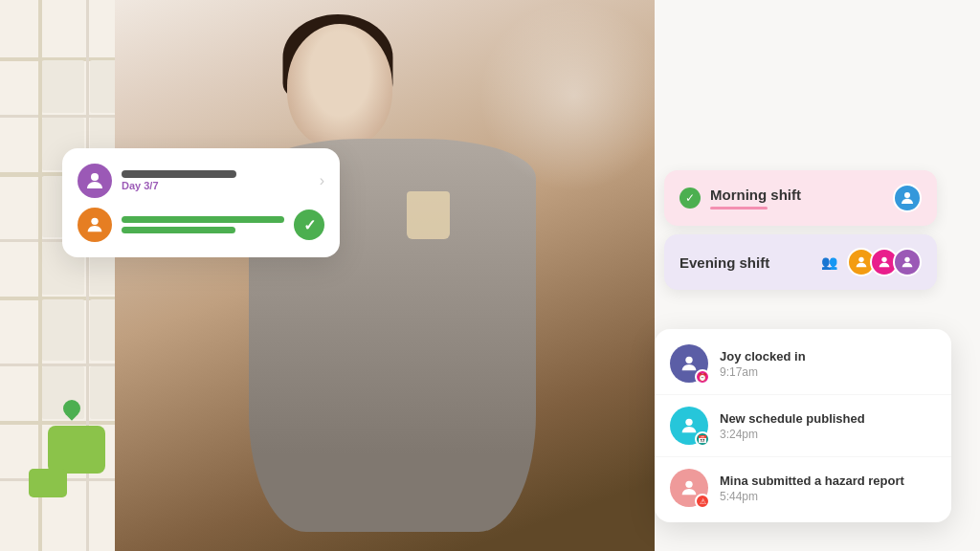  I want to click on map-pin, so click(72, 412).